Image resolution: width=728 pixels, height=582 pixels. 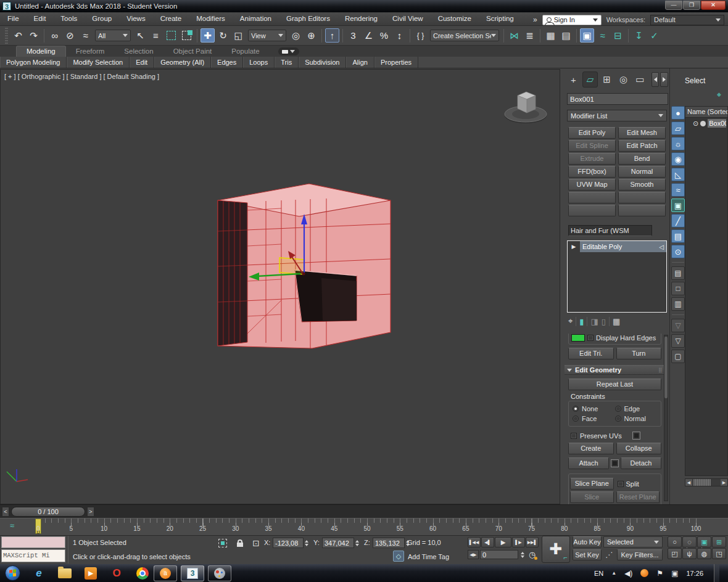 I want to click on menu-customize: Customize, so click(x=455, y=18).